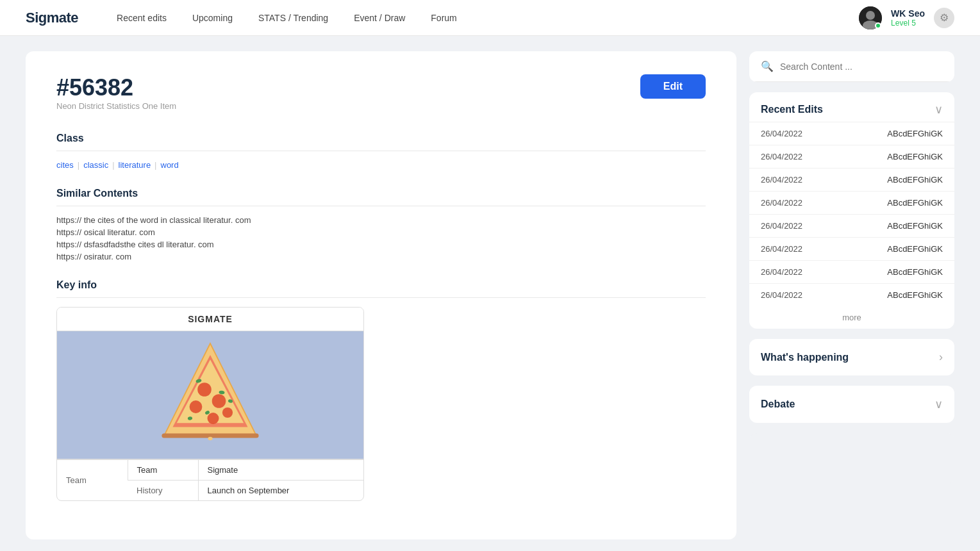  What do you see at coordinates (908, 13) in the screenshot?
I see `user-name: WK Seo` at bounding box center [908, 13].